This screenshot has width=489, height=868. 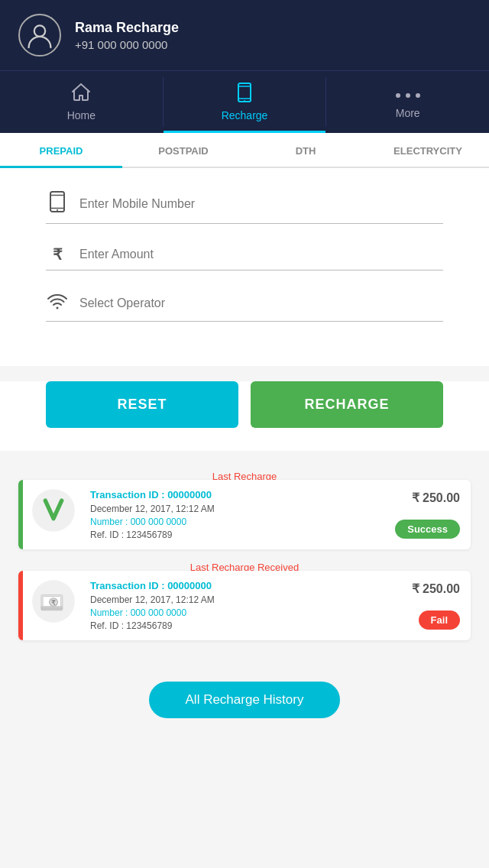 What do you see at coordinates (81, 94) in the screenshot?
I see `home-icon` at bounding box center [81, 94].